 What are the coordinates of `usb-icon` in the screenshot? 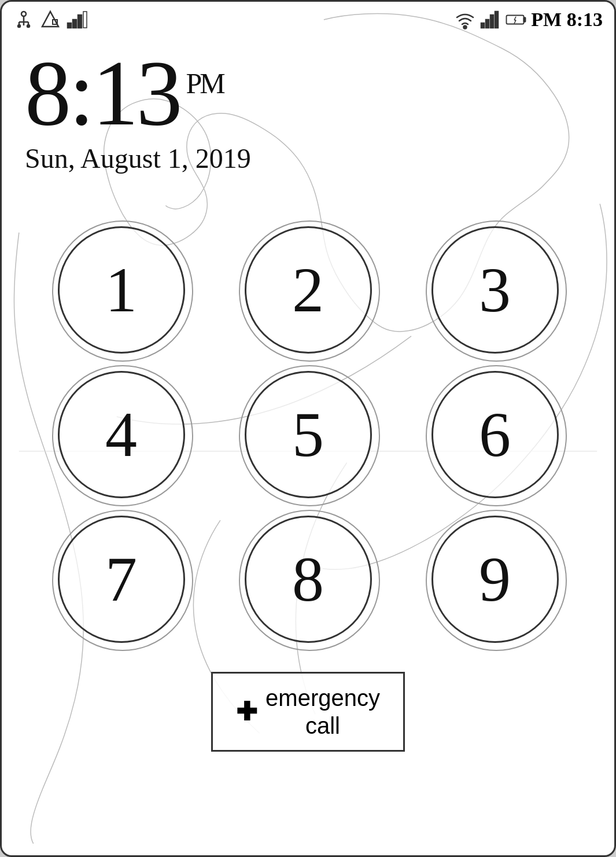 It's located at (24, 20).